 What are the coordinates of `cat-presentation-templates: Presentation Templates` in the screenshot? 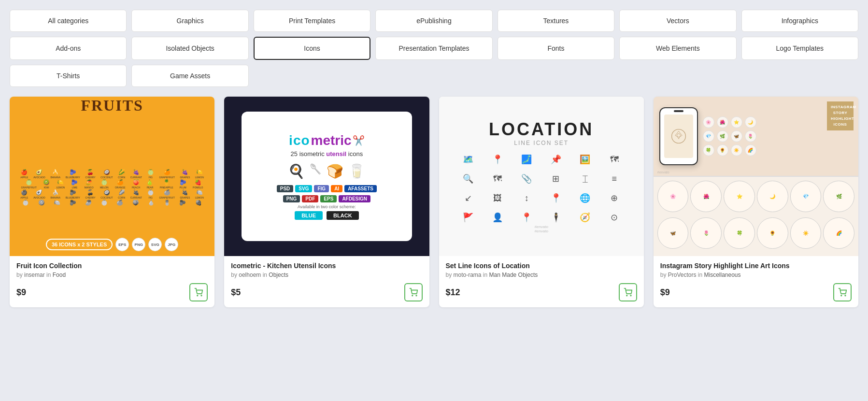 It's located at (434, 48).